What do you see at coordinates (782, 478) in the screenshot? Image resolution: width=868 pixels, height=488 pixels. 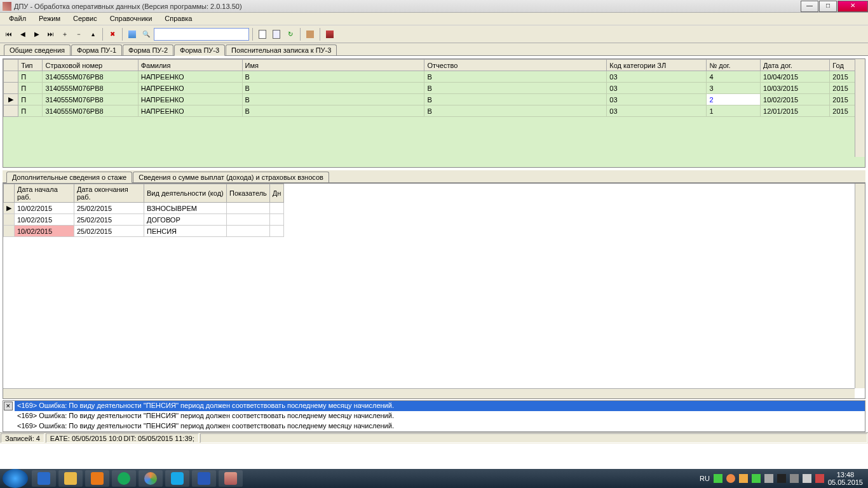 I see `tray-flag-icon` at bounding box center [782, 478].